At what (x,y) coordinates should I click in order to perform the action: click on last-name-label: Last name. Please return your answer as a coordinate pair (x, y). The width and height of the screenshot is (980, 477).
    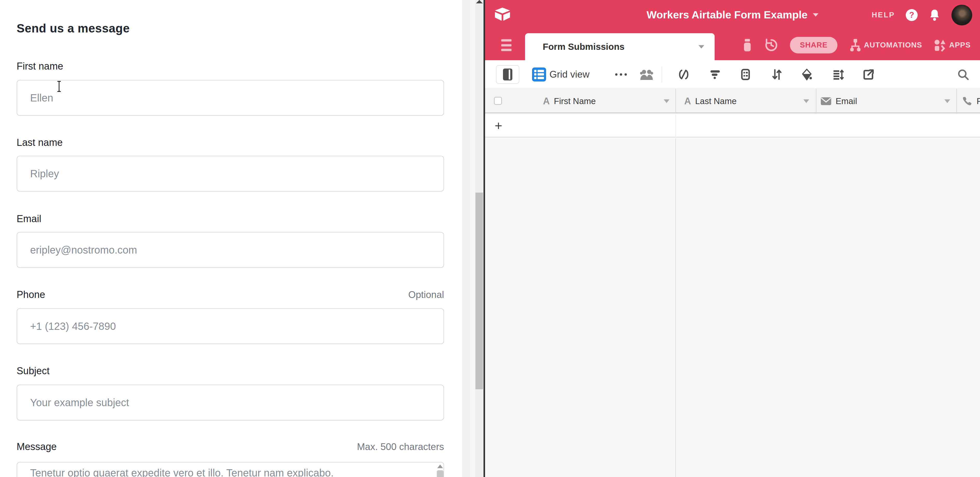
    Looking at the image, I should click on (40, 143).